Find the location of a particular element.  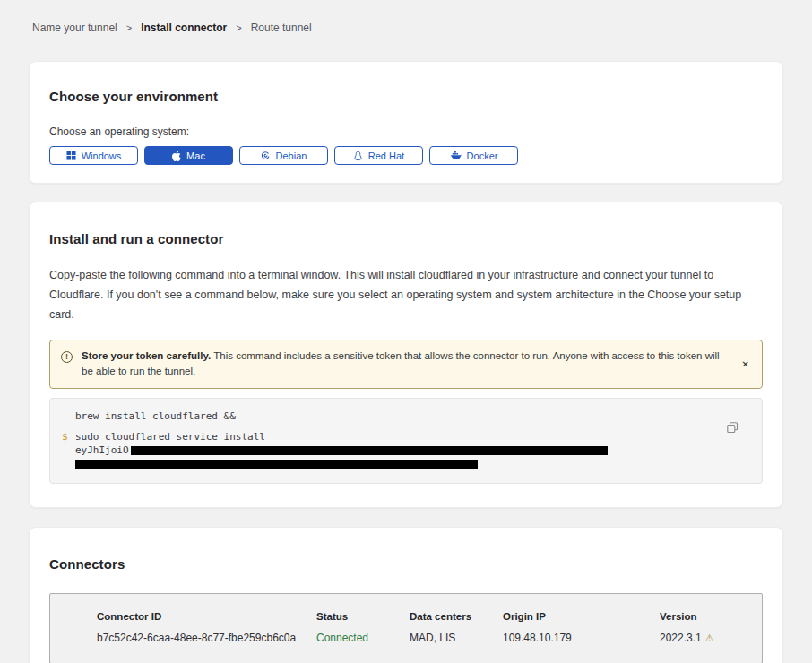

token-warning-text: Store your token carefully. This command… is located at coordinates (403, 365).